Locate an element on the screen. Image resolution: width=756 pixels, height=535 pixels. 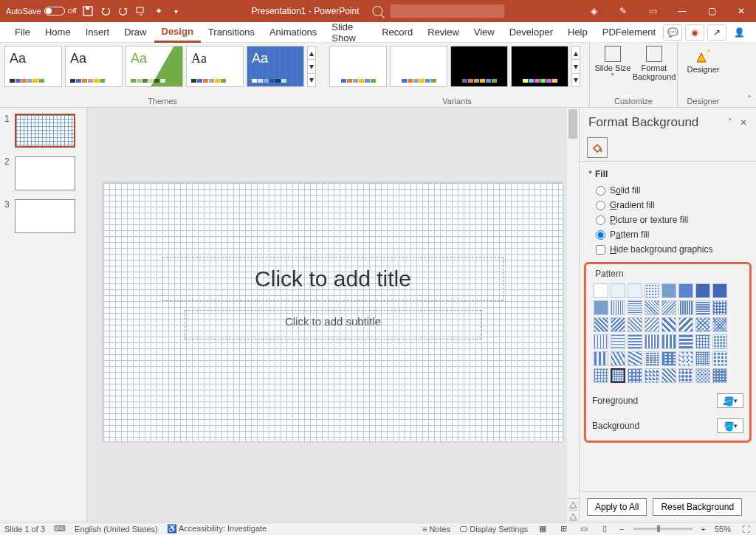
tab-record: Record is located at coordinates (397, 32).